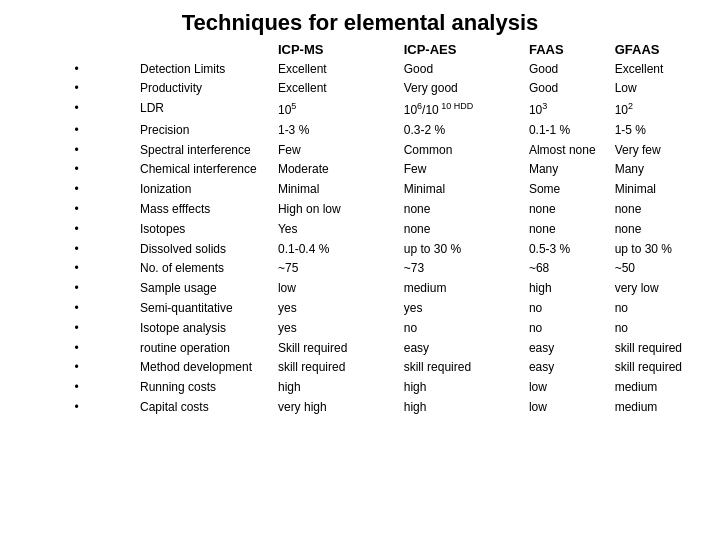  I want to click on row-label: Running costs, so click(203, 388).